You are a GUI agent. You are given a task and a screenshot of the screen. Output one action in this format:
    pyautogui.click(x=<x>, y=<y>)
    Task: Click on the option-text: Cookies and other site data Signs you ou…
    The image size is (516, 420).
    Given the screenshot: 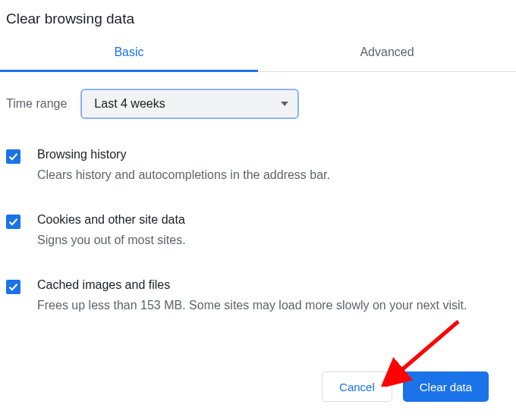 What is the action you would take?
    pyautogui.click(x=273, y=231)
    